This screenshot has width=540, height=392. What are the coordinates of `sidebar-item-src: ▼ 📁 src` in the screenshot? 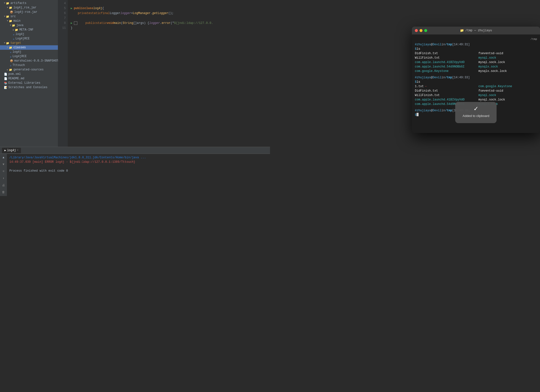 It's located at (29, 16).